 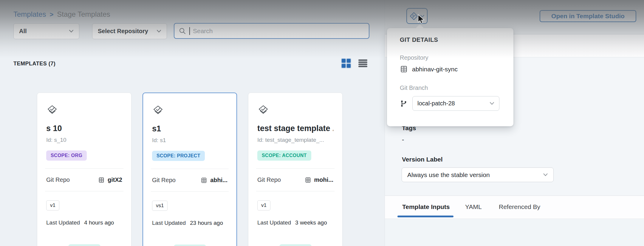 I want to click on git-repo-row: Git Repo gitX2, so click(x=84, y=180).